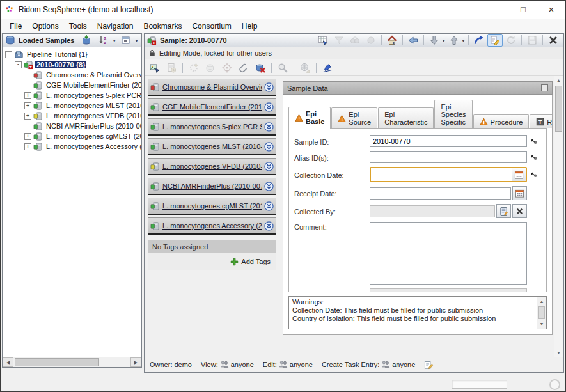  I want to click on tree-item: +L. monocytogenes 5-plex PCR Serogroup (…, so click(72, 95).